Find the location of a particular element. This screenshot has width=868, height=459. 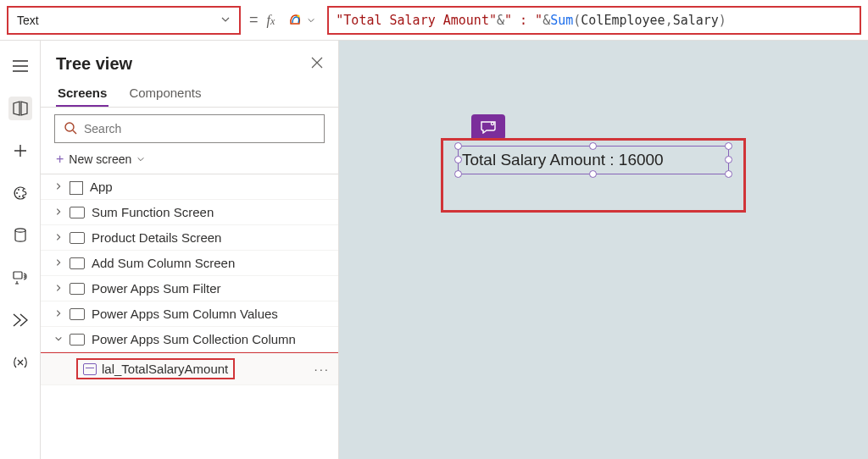

formula-token: , is located at coordinates (670, 20).